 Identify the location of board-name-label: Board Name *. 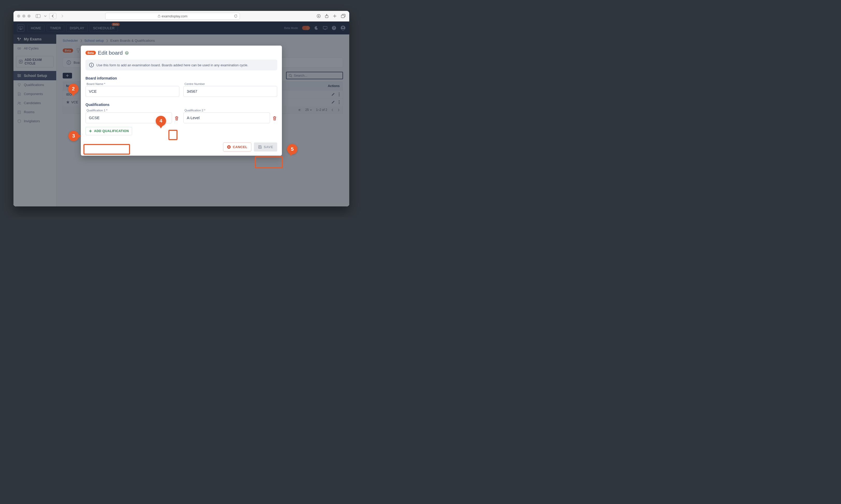
(132, 84).